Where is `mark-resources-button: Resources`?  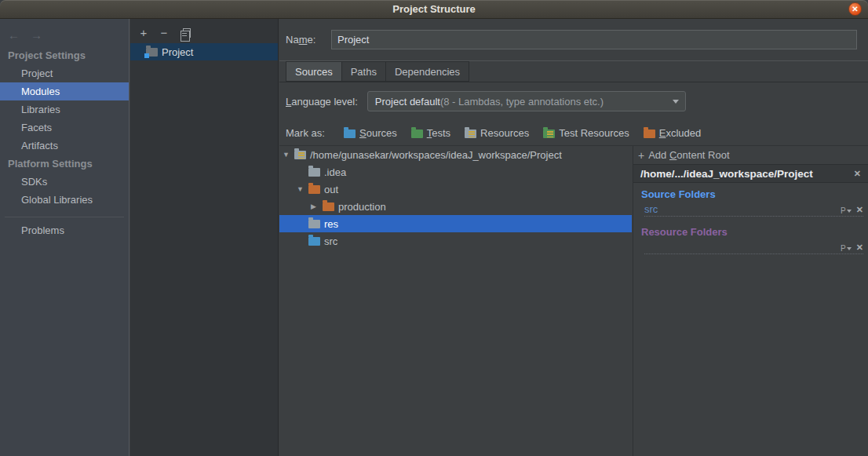
mark-resources-button: Resources is located at coordinates (497, 133).